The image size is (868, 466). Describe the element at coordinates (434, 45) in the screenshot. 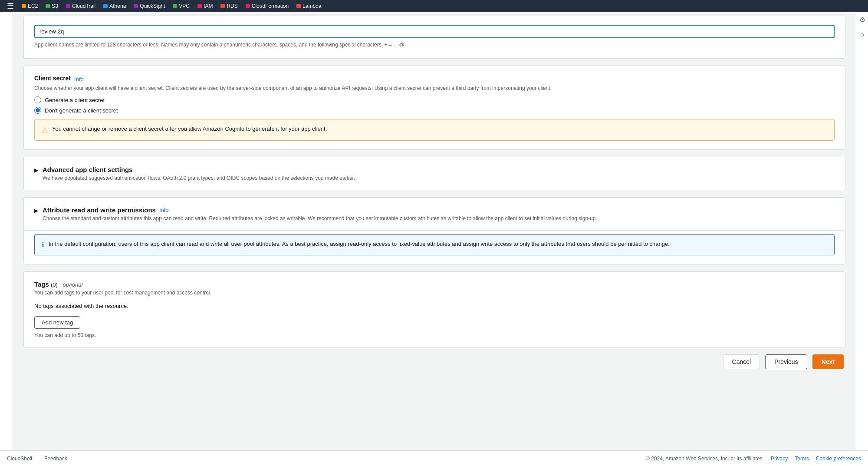

I see `app-client-name-hint: App client names are limited to 128 char…` at that location.